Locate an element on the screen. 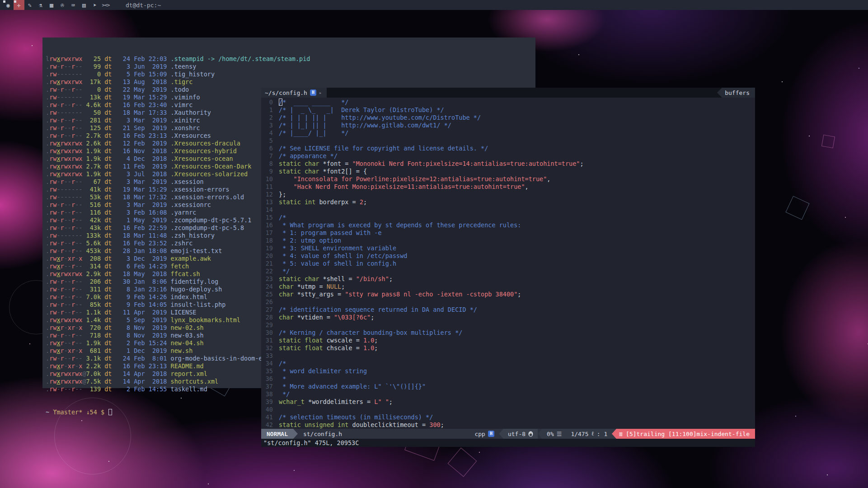 The image size is (868, 488). file-name: new-02.sh is located at coordinates (187, 328).